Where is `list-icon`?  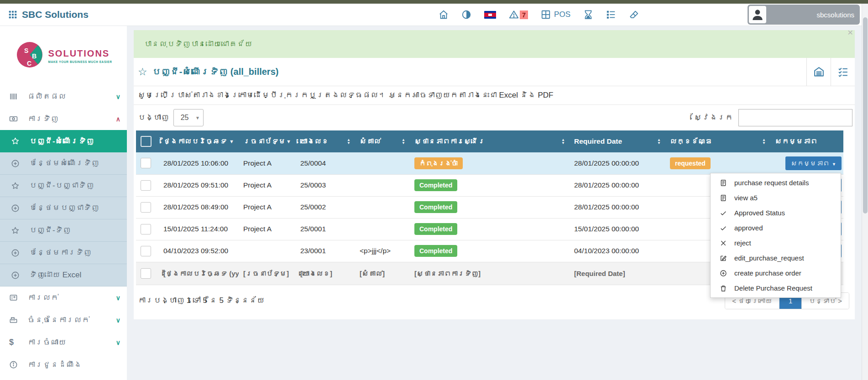 list-icon is located at coordinates (611, 15).